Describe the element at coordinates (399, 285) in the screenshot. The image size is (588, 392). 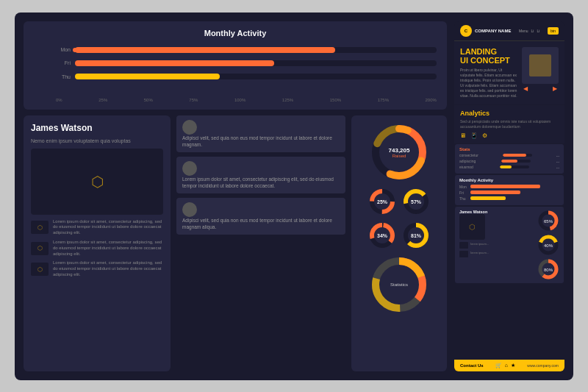
I see `bottom-donut: Statistics` at that location.